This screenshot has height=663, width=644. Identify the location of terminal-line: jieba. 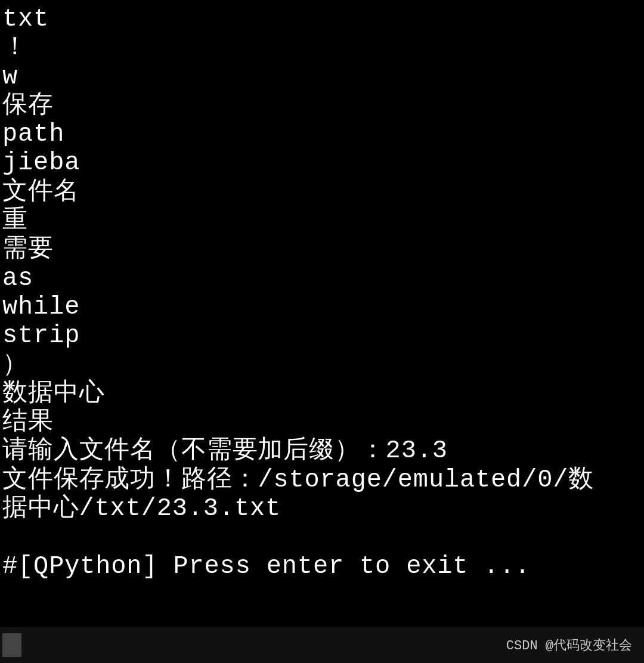
(322, 163).